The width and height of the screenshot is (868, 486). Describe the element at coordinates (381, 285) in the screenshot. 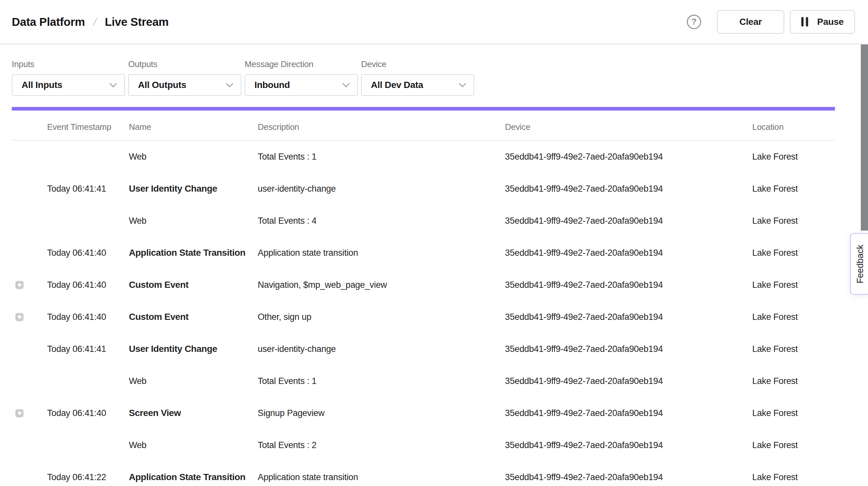

I see `event-description: Navigation, $mp_web_page_view` at that location.